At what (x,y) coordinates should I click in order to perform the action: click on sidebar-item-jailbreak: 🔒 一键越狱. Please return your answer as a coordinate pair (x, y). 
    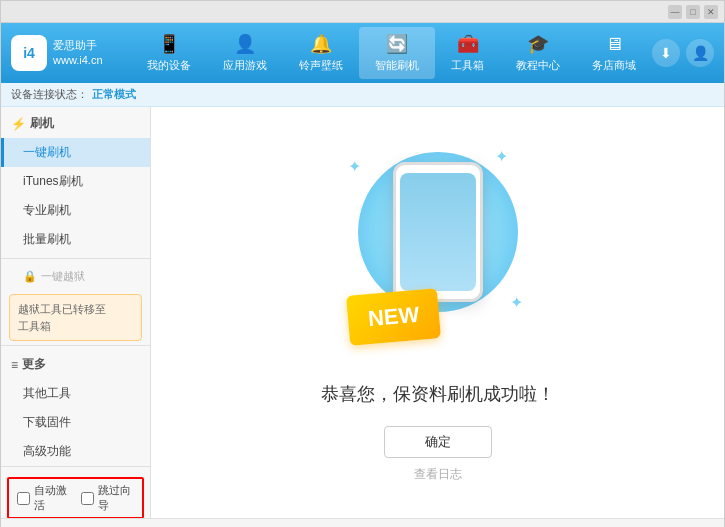
    Looking at the image, I should click on (76, 276).